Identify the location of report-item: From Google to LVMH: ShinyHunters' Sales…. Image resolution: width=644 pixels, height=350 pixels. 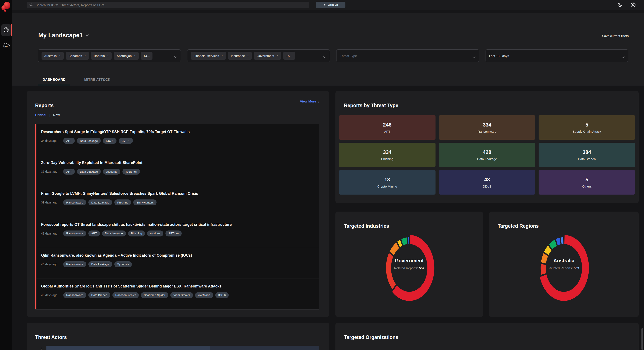
(177, 201).